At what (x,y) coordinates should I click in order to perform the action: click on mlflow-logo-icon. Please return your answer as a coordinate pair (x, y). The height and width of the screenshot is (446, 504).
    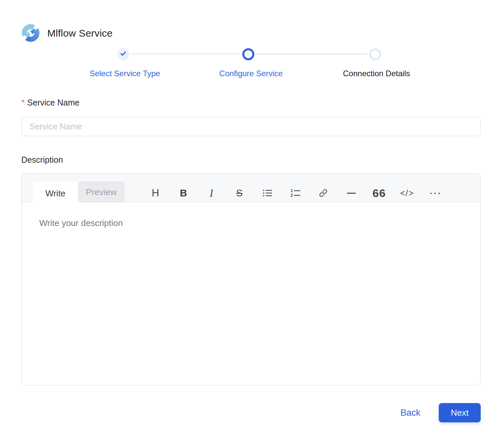
    Looking at the image, I should click on (31, 33).